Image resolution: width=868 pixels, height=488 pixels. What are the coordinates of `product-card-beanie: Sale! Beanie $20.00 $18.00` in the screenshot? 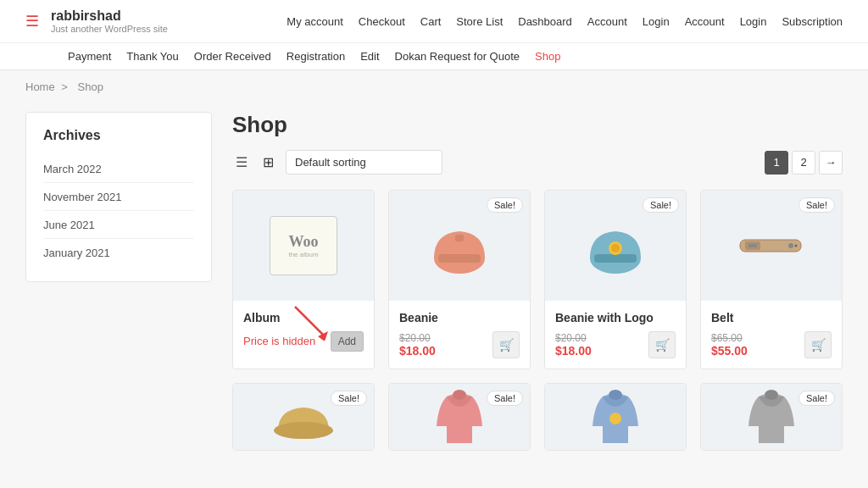 It's located at (459, 280).